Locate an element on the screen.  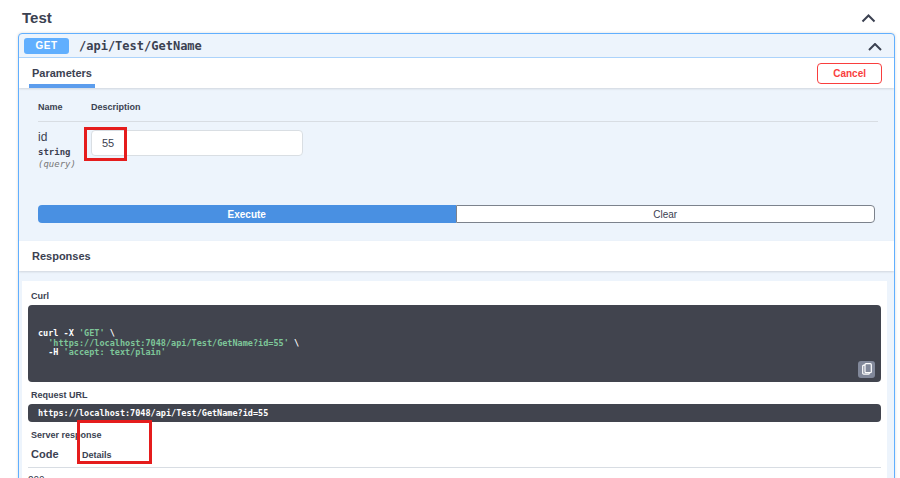
parameter-row: id string (query) is located at coordinates (458, 146).